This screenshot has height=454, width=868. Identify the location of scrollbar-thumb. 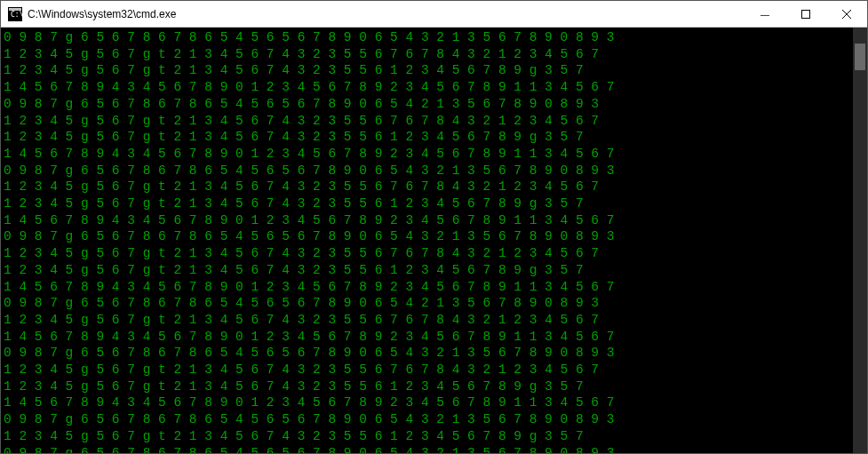
(860, 57).